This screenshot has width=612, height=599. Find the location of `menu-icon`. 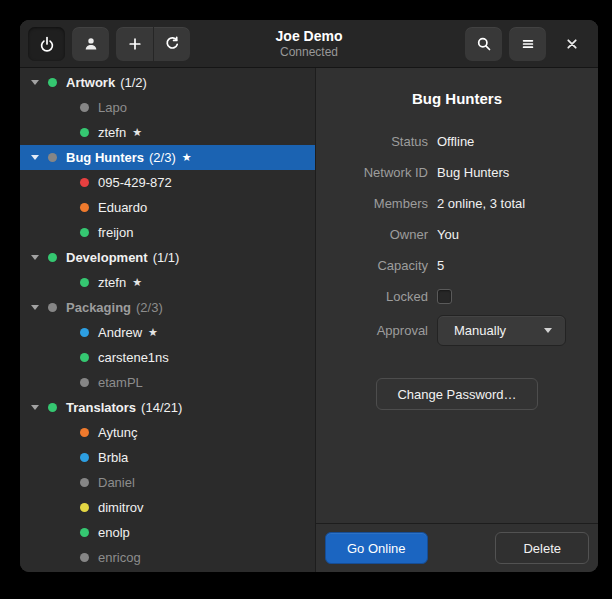

menu-icon is located at coordinates (528, 44).